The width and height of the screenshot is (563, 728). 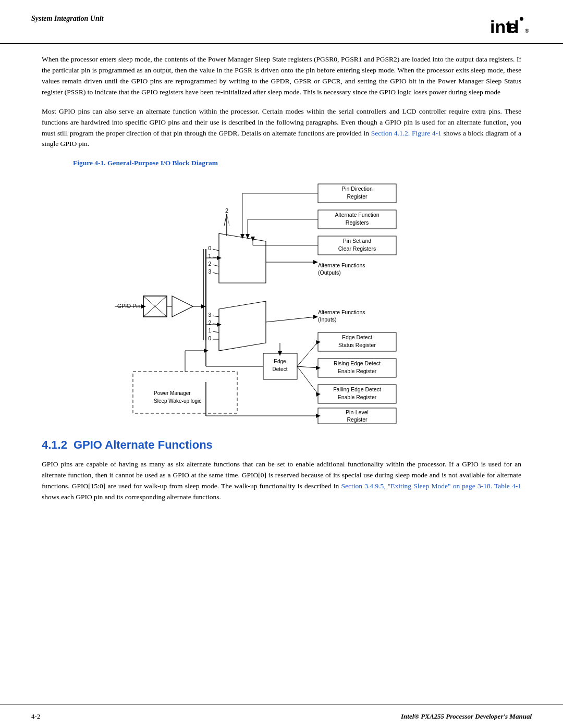 I want to click on paragraph-alternate-function: Most GPIO pins can also serve an alterna…, so click(x=282, y=128).